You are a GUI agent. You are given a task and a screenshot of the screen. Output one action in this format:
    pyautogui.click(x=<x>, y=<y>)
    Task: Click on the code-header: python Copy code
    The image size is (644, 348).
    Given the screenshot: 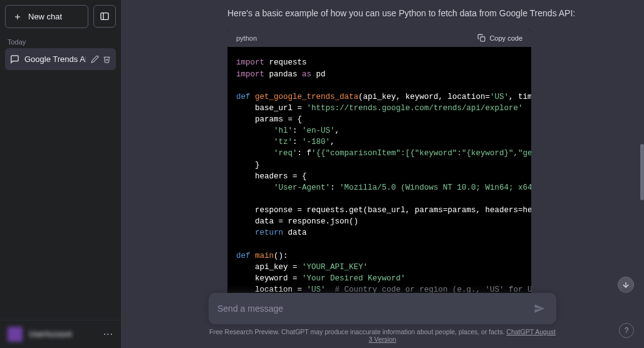 What is the action you would take?
    pyautogui.click(x=380, y=38)
    